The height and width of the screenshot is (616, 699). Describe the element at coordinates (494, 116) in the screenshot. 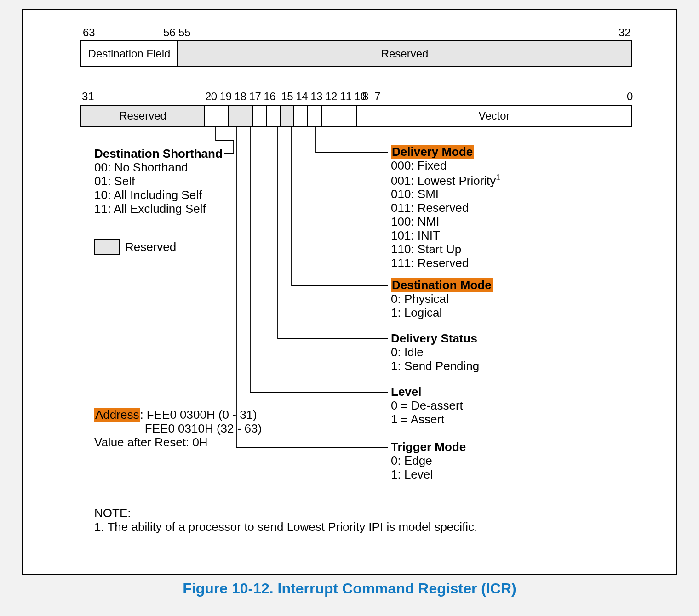

I see `field-vector: Vector` at that location.